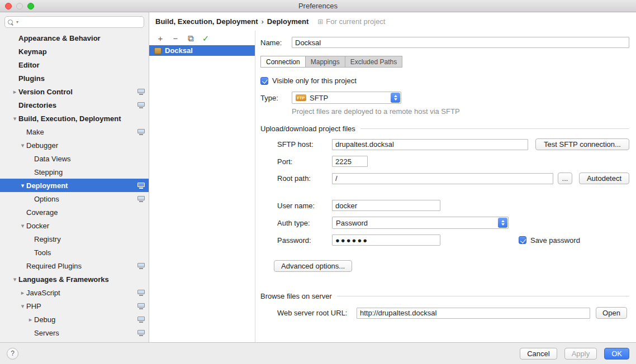 The height and width of the screenshot is (364, 636). Describe the element at coordinates (74, 172) in the screenshot. I see `sidebar-item-stepping: Stepping` at that location.